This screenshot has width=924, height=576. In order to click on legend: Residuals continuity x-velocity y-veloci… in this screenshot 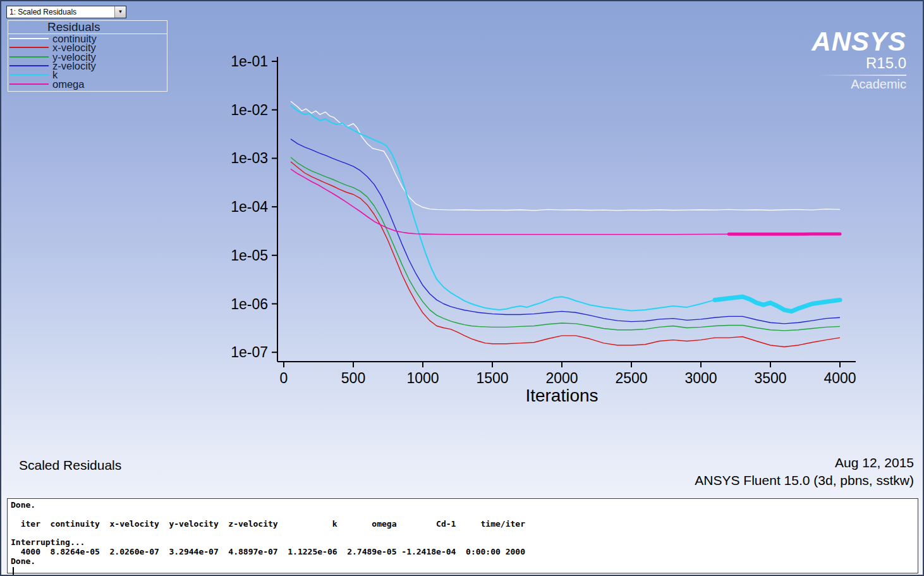, I will do `click(87, 56)`.